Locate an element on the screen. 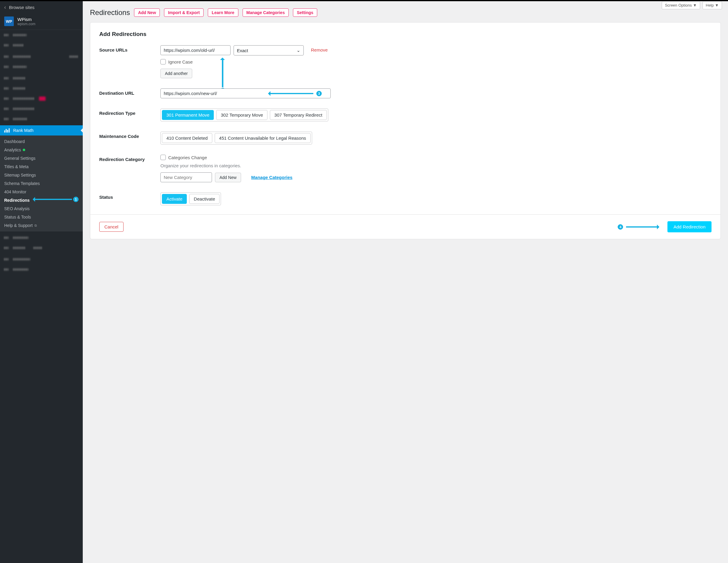 This screenshot has height=563, width=728. submenu-analytics: Analytics is located at coordinates (41, 150).